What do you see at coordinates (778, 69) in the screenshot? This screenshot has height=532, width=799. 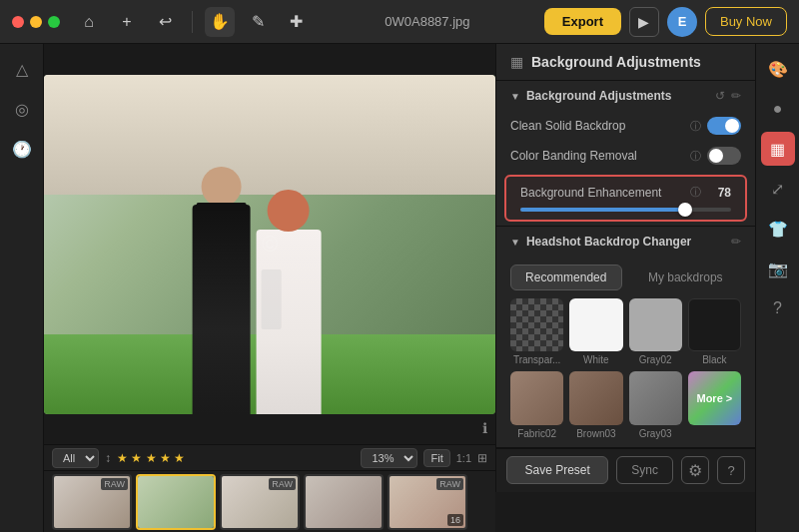 I see `palette-icon: 🎨` at bounding box center [778, 69].